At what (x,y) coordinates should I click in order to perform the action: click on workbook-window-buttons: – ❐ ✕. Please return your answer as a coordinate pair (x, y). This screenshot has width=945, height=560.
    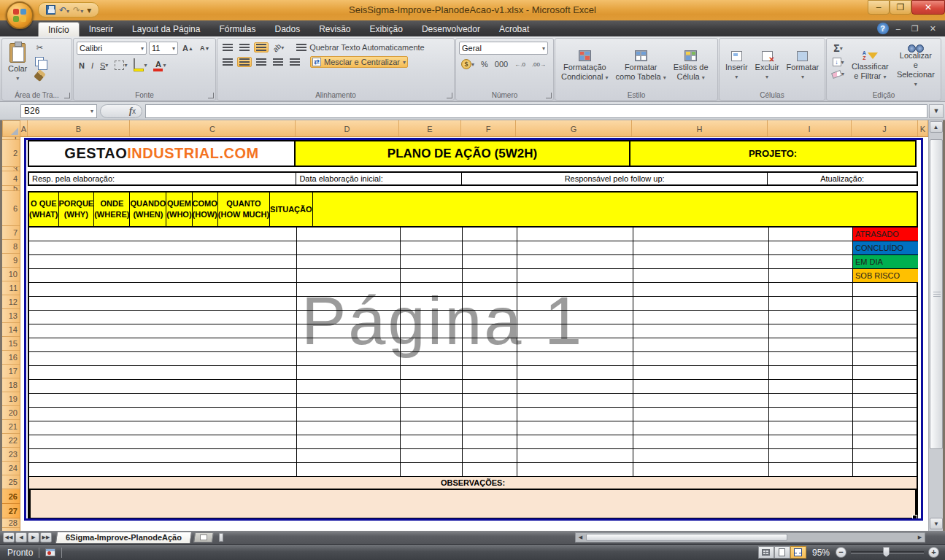
    Looking at the image, I should click on (918, 29).